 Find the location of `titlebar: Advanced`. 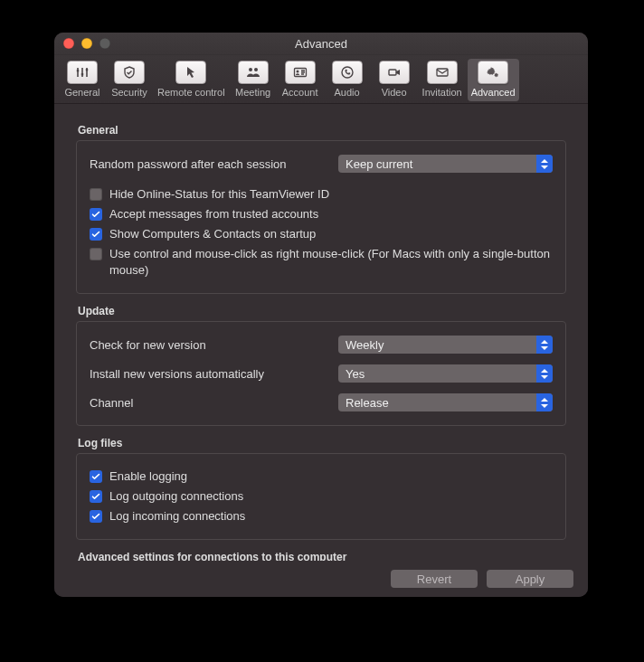

titlebar: Advanced is located at coordinates (321, 43).